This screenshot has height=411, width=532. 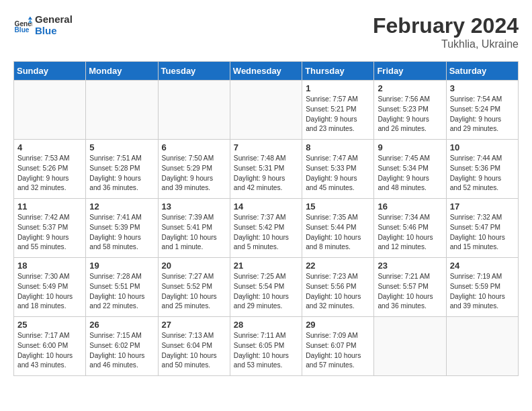 What do you see at coordinates (266, 266) in the screenshot?
I see `day-number: 21` at bounding box center [266, 266].